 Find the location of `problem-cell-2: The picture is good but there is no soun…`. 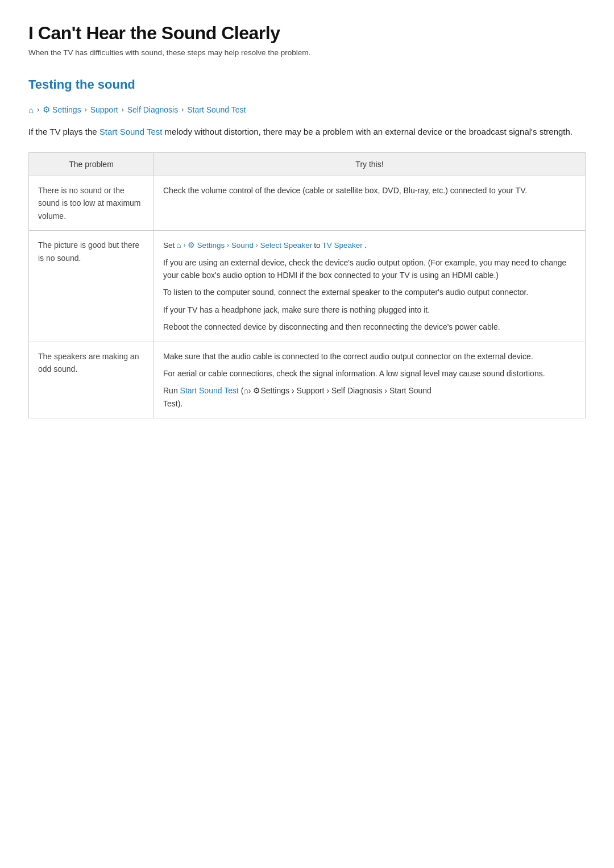

problem-cell-2: The picture is good but there is no soun… is located at coordinates (92, 286).